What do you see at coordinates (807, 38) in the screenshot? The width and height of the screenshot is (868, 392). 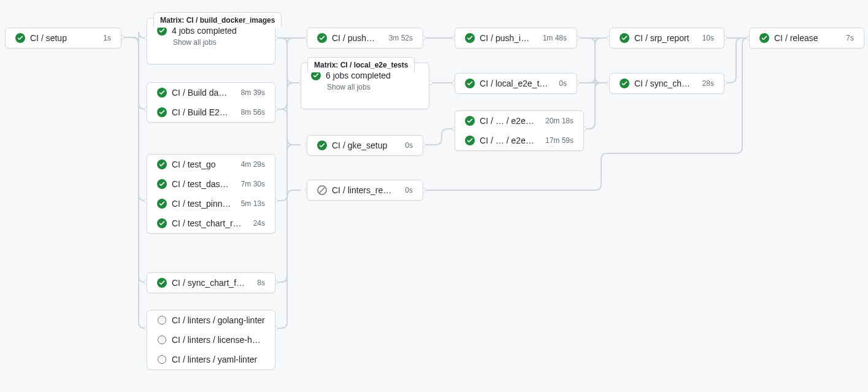 I see `job-release: CI / release 7s` at bounding box center [807, 38].